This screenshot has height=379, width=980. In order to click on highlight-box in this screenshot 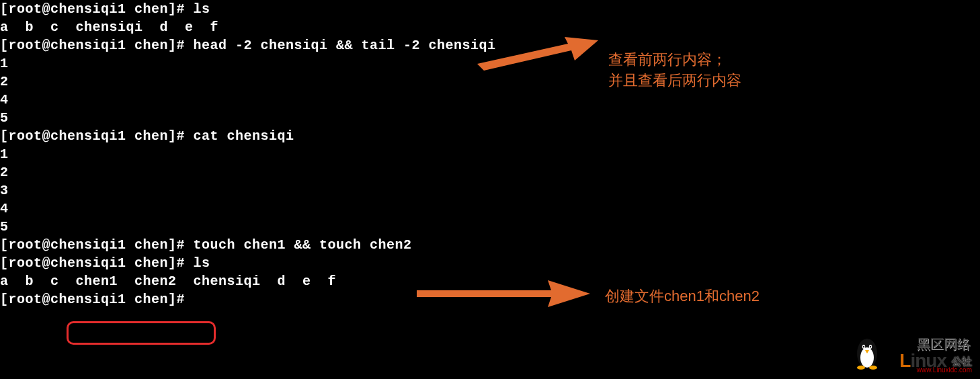, I will do `click(141, 333)`.